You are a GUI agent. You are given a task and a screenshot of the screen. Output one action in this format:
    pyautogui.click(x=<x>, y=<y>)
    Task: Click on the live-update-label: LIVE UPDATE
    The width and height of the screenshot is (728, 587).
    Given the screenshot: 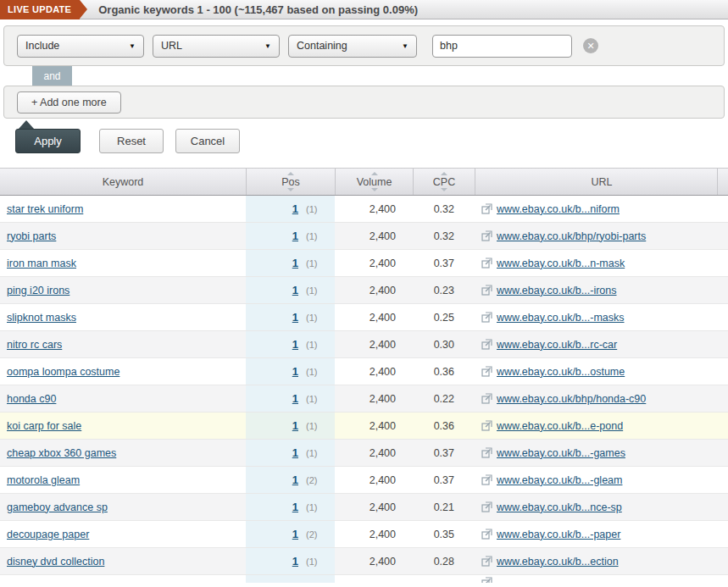 What is the action you would take?
    pyautogui.click(x=39, y=9)
    